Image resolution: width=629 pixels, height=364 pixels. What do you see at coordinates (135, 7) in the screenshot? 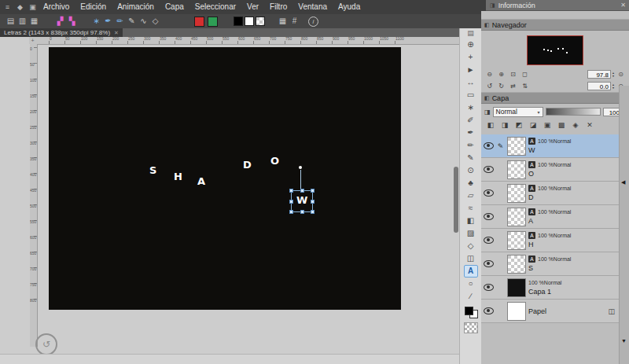
I see `menu-animacion: Animación` at bounding box center [135, 7].